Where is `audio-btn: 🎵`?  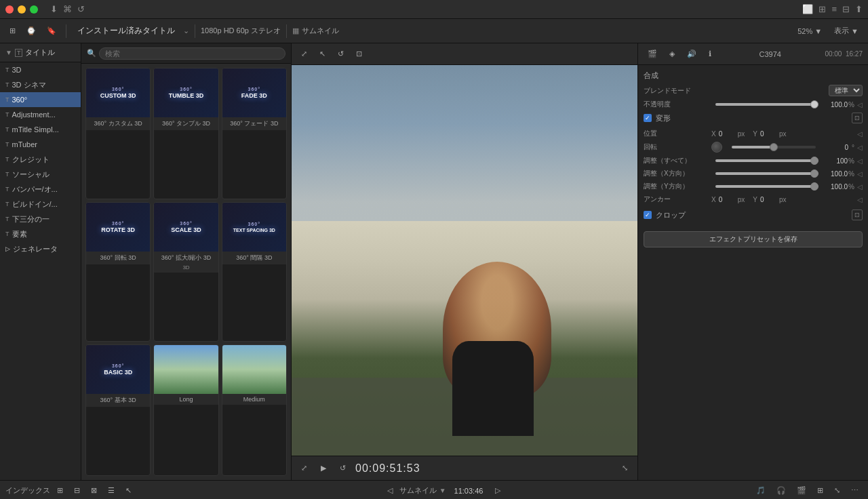
audio-btn: 🎵 is located at coordinates (761, 491).